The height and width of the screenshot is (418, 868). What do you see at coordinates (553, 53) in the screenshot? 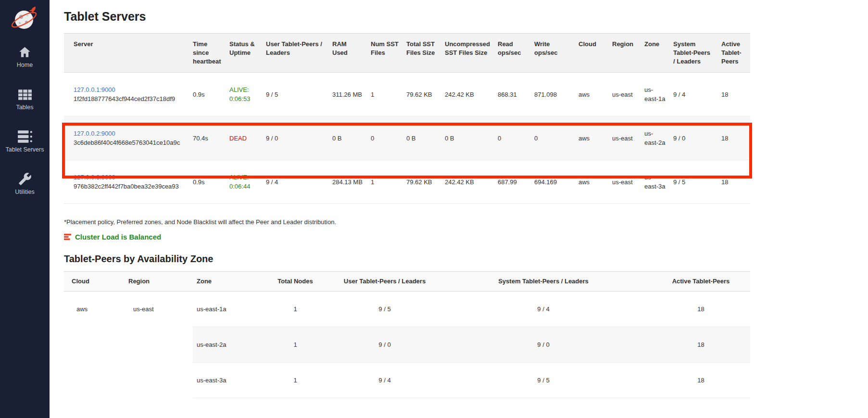
I see `col-write-ops: Write ops/sec` at bounding box center [553, 53].